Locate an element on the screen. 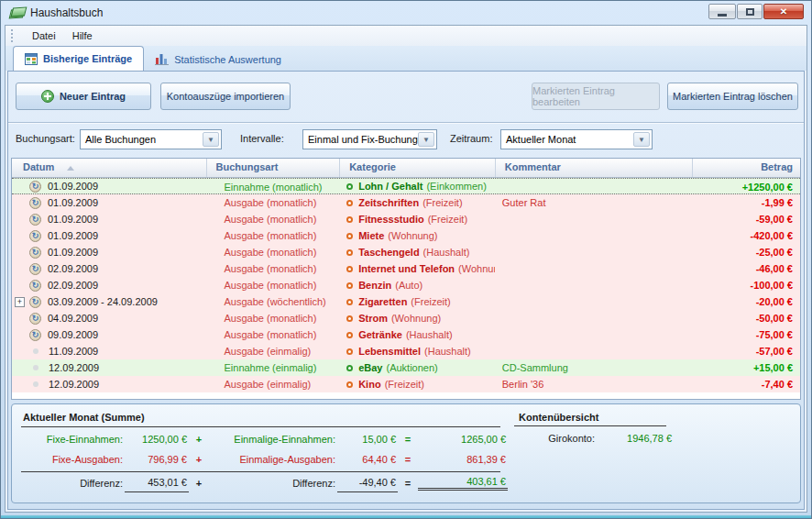 This screenshot has width=812, height=519. table-row: ↻02.09.2009Ausgabe (monatlich)Benzin(Aut… is located at coordinates (406, 285).